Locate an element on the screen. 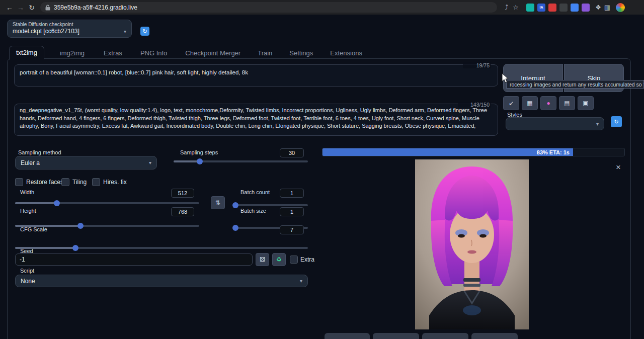 The height and width of the screenshot is (339, 644). clear-prompt-button: ▦ is located at coordinates (530, 103).